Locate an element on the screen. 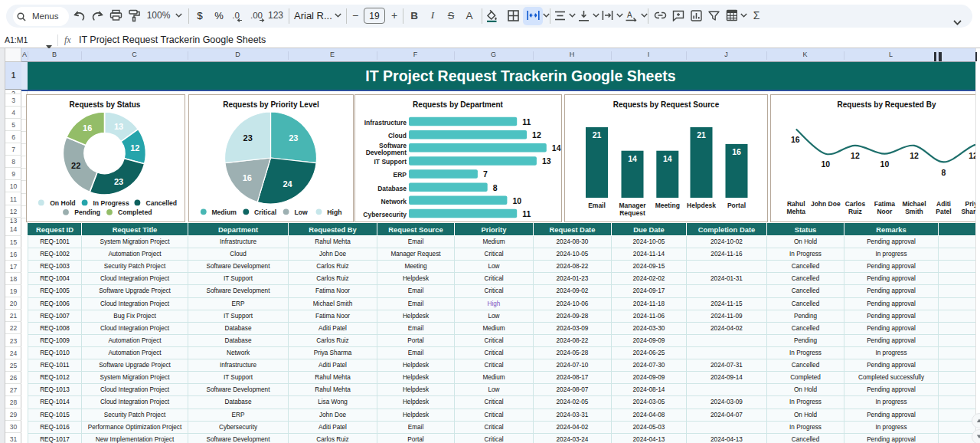 The height and width of the screenshot is (443, 980). svg-text: IT Support is located at coordinates (390, 162).